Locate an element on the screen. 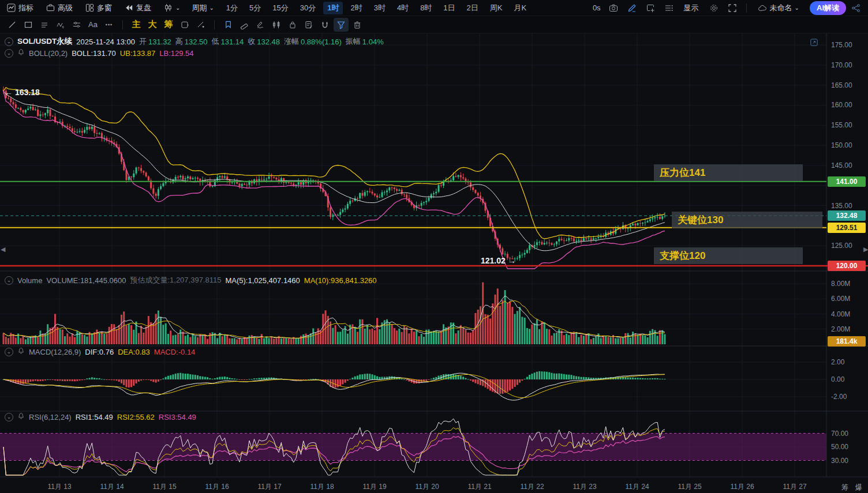 Image resolution: width=868 pixels, height=493 pixels. timeframe-周K: 周K is located at coordinates (496, 8).